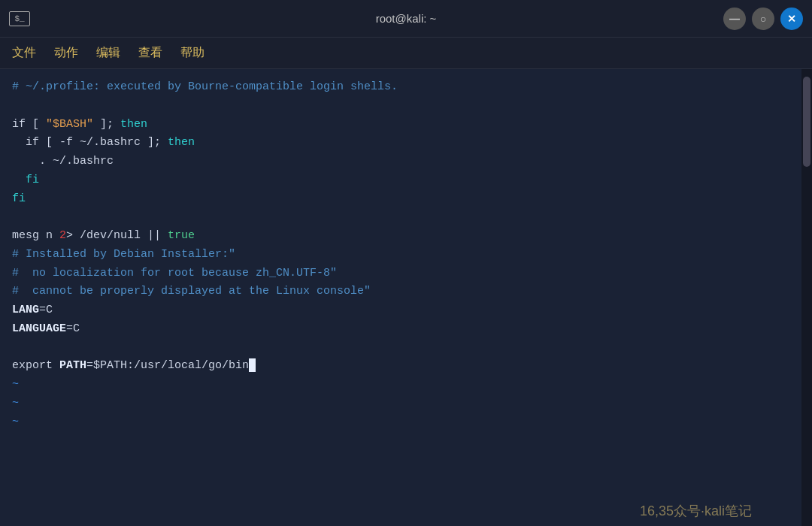 This screenshot has width=812, height=526. Describe the element at coordinates (763, 19) in the screenshot. I see `maximize-button: ○` at that location.